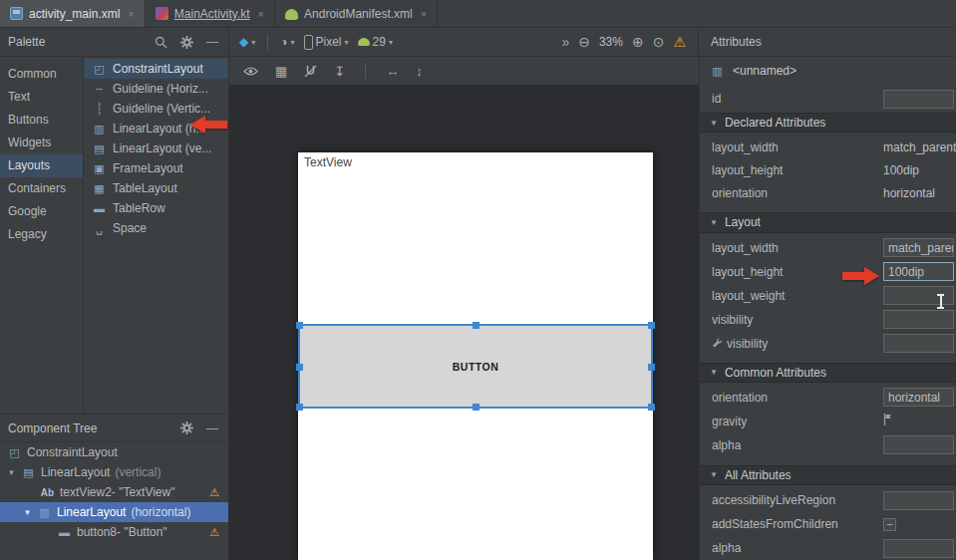 This screenshot has width=956, height=560. What do you see at coordinates (565, 42) in the screenshot?
I see `toolbar-overflow-icon: »` at bounding box center [565, 42].